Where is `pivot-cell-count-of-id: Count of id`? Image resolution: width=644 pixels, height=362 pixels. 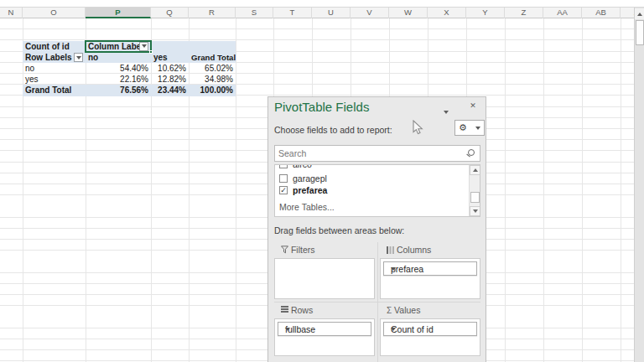
pivot-cell-count-of-id: Count of id is located at coordinates (54, 47).